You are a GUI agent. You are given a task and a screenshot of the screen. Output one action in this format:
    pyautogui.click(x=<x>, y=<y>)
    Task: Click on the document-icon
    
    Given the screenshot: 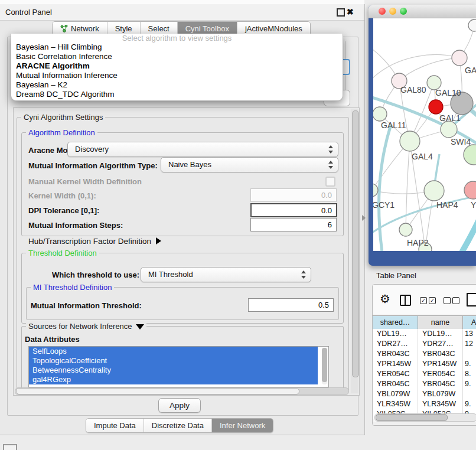 What is the action you would take?
    pyautogui.click(x=471, y=300)
    